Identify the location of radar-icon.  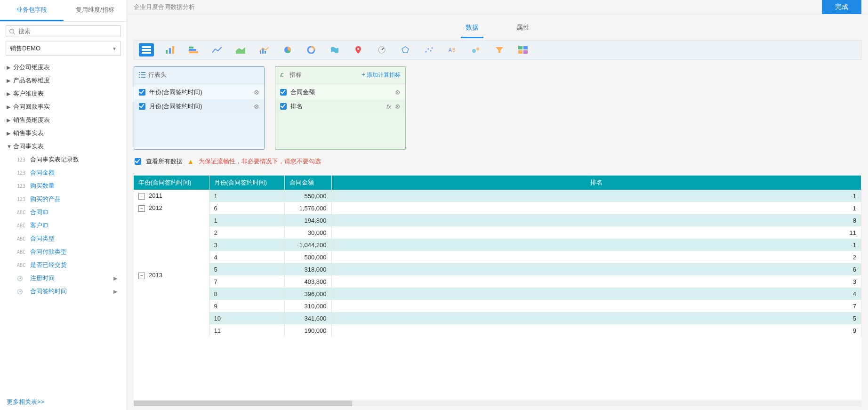
(405, 50).